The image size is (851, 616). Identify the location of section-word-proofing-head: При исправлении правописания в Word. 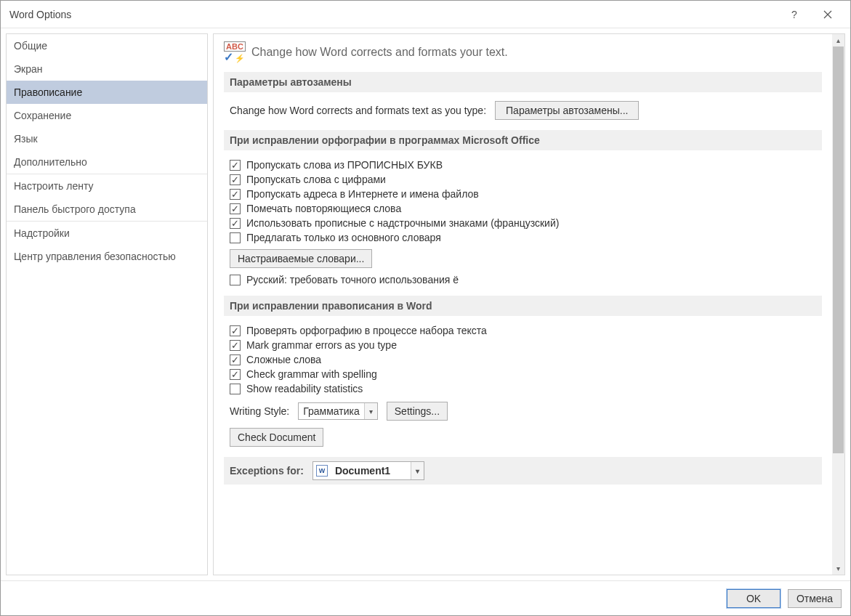
(523, 306).